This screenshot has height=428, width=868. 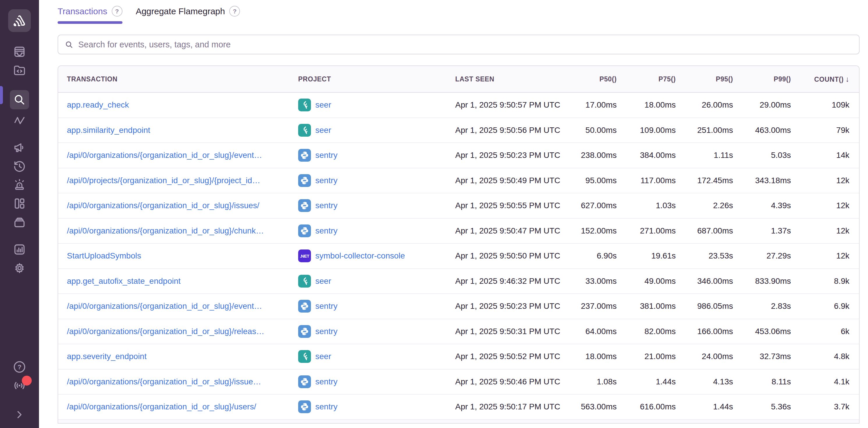 I want to click on megaphone-icon, so click(x=20, y=147).